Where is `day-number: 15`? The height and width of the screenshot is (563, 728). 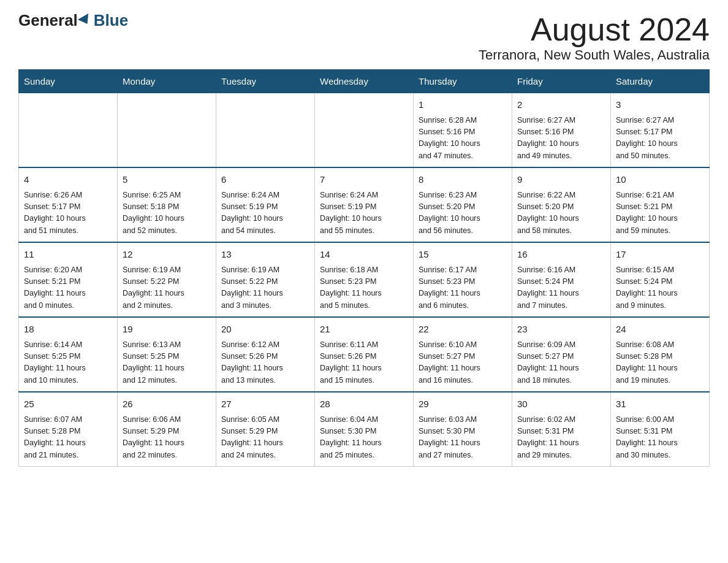 day-number: 15 is located at coordinates (463, 255).